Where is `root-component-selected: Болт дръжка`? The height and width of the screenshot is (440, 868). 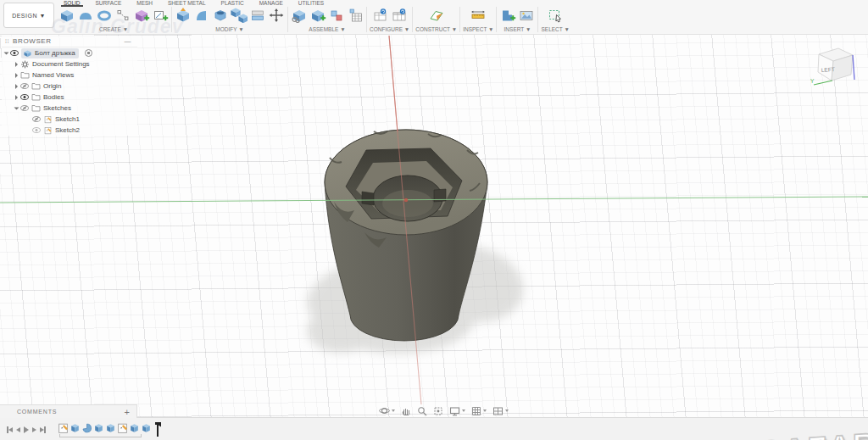
root-component-selected: Болт дръжка is located at coordinates (50, 53).